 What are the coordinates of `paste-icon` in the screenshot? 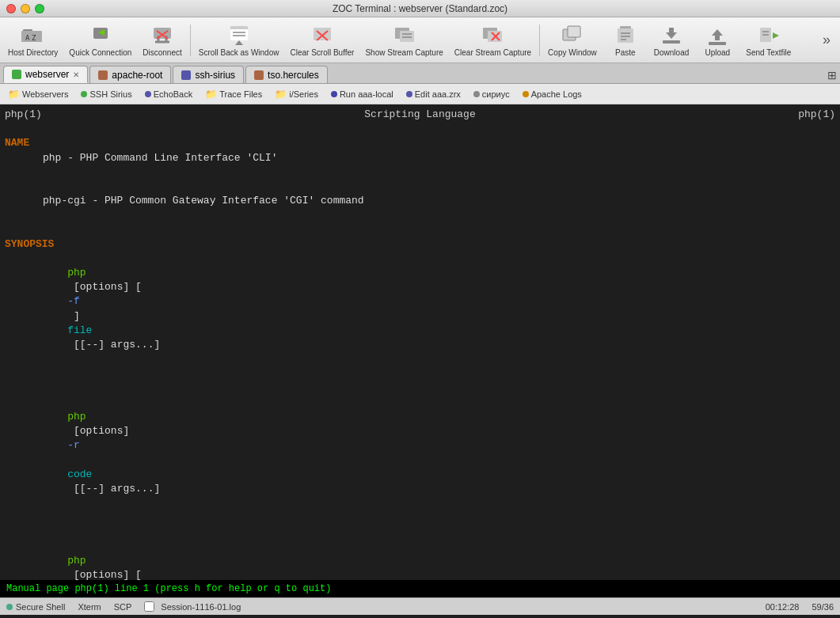 It's located at (625, 36).